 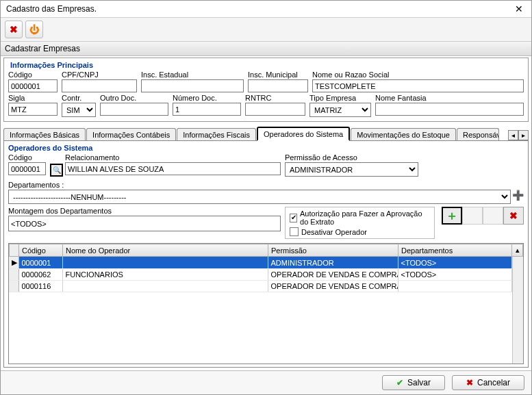 I want to click on label-relacionamento: Relacionamento, so click(x=173, y=157).